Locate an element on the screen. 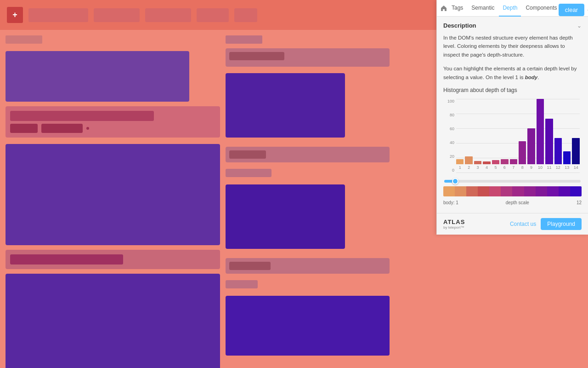 This screenshot has width=588, height=368. tab-tags: Tags is located at coordinates (458, 8).